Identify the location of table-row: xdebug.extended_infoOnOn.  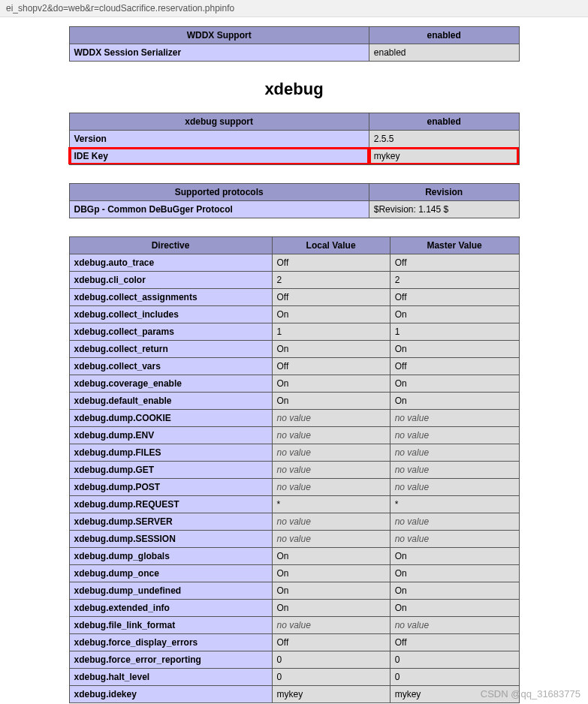
(294, 608).